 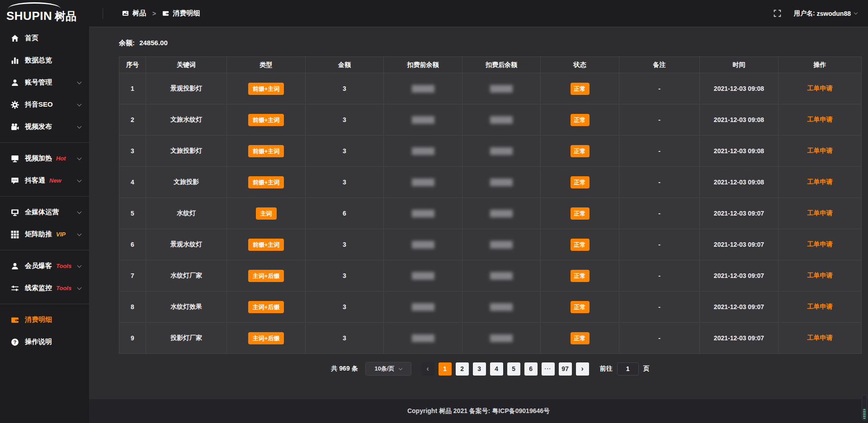 I want to click on brand-logo: SHUPIN 树品, so click(x=44, y=12).